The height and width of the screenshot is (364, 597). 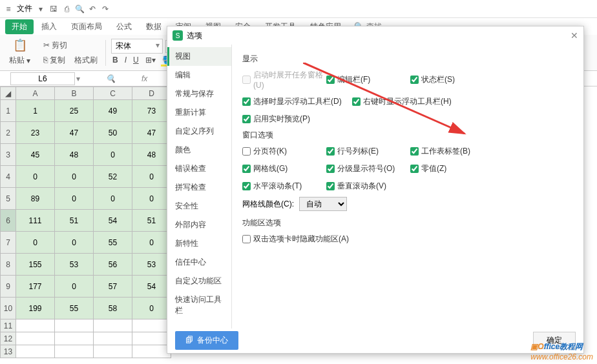 What do you see at coordinates (452, 169) in the screenshot?
I see `checkbox-zero-values: 零值(Z)` at bounding box center [452, 169].